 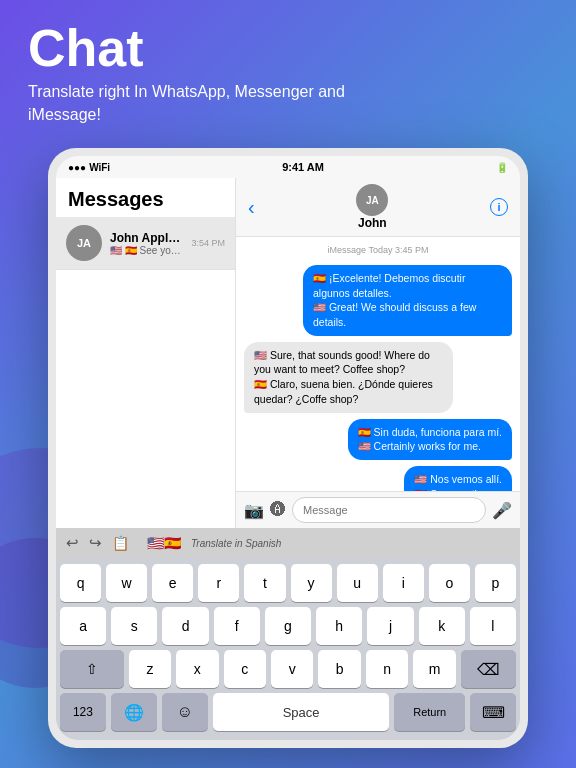 What do you see at coordinates (120, 543) in the screenshot?
I see `copy-icon: 📋` at bounding box center [120, 543].